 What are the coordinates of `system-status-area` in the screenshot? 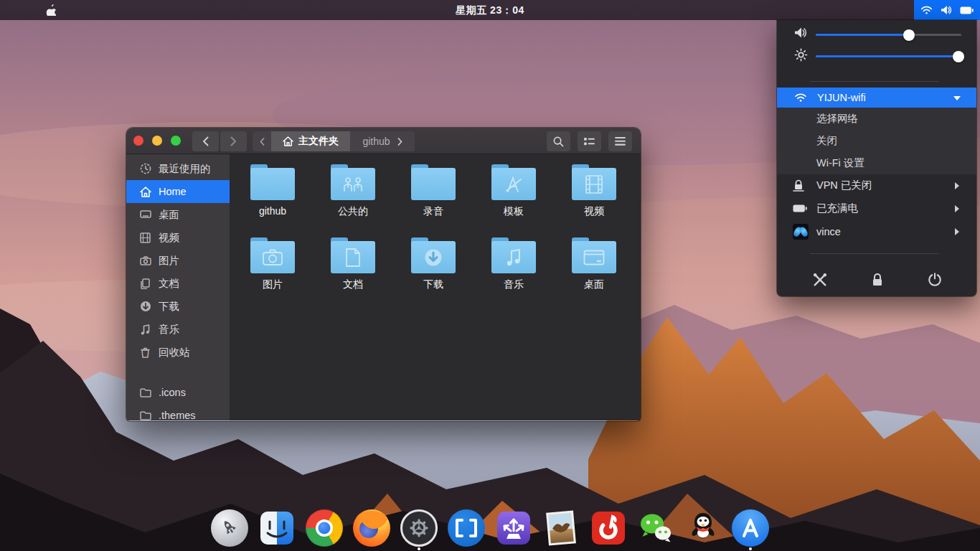 It's located at (947, 10).